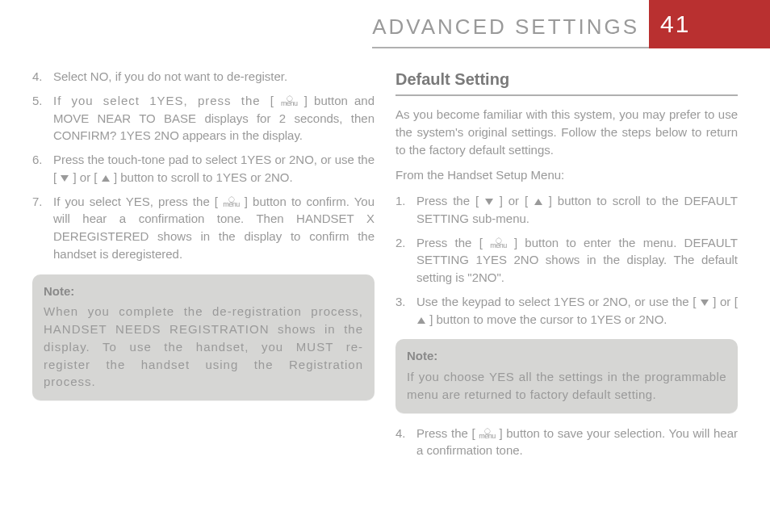  What do you see at coordinates (203, 178) in the screenshot?
I see `step-text: ] button to scroll to 1YES or 2NO.` at bounding box center [203, 178].